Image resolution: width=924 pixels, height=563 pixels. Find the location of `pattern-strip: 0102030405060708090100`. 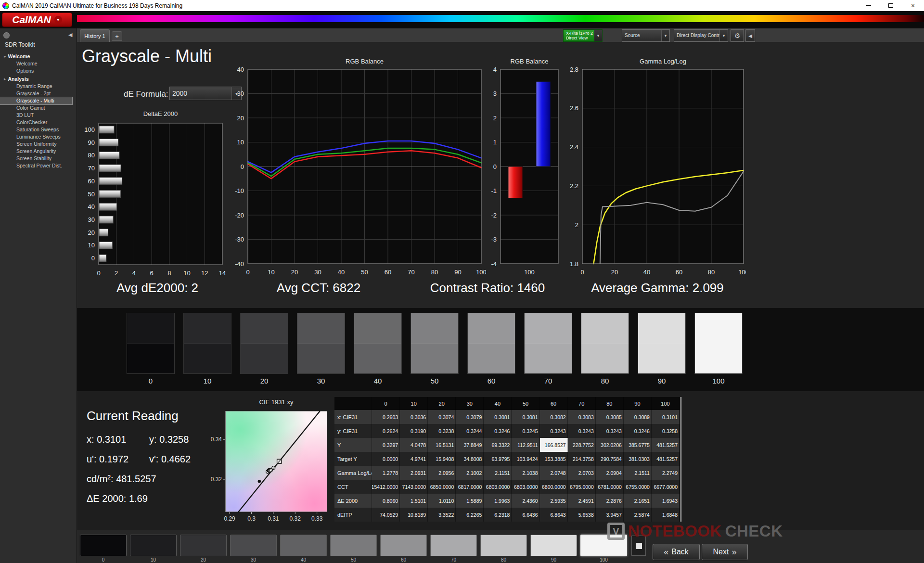

pattern-strip: 0102030405060708090100 is located at coordinates (353, 549).